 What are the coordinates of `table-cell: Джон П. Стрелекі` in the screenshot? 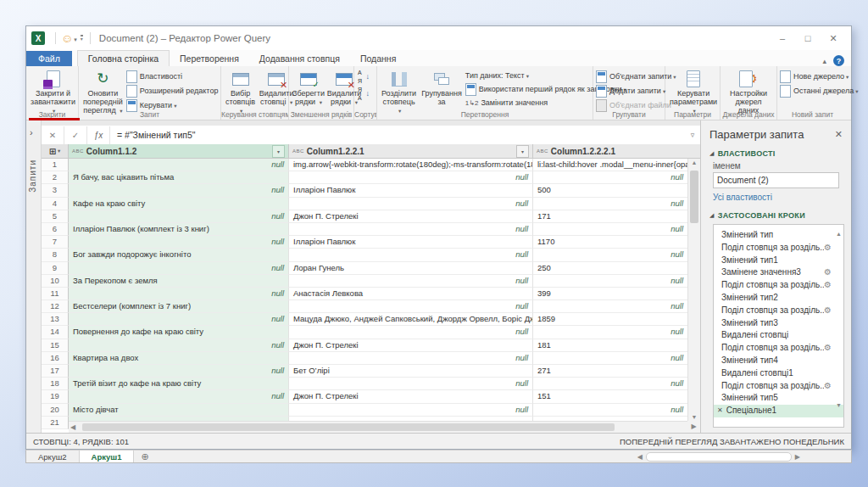 It's located at (411, 346).